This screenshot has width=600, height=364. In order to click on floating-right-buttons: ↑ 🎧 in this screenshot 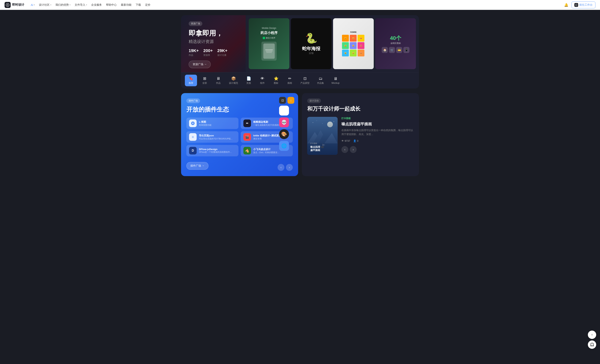, I will do `click(592, 340)`.